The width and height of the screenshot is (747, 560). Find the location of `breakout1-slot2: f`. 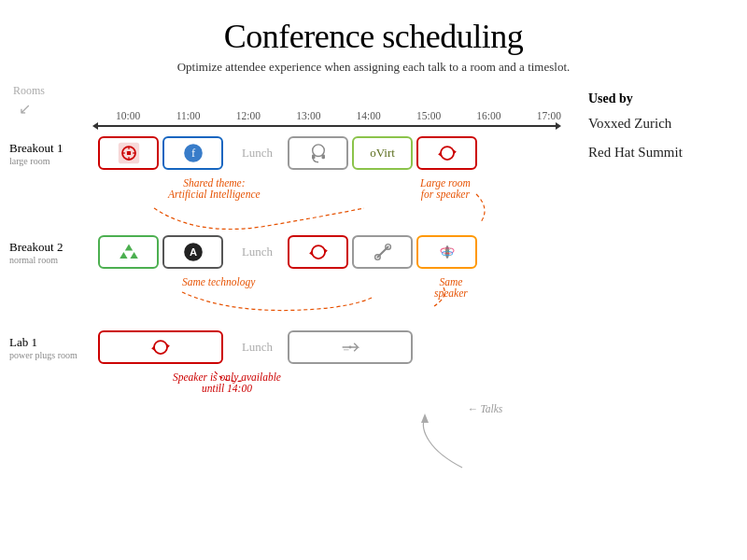

breakout1-slot2: f is located at coordinates (192, 153).